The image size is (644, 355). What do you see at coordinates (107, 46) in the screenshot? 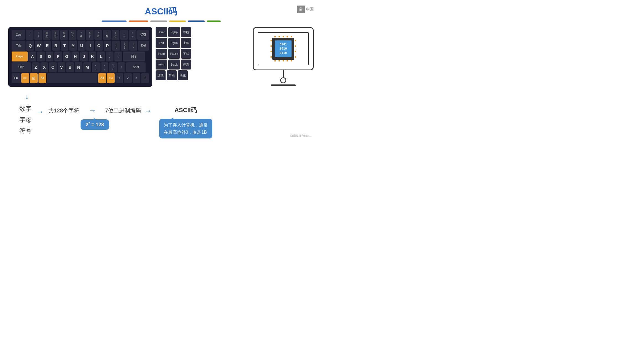
I see `key-p: P` at bounding box center [107, 46].